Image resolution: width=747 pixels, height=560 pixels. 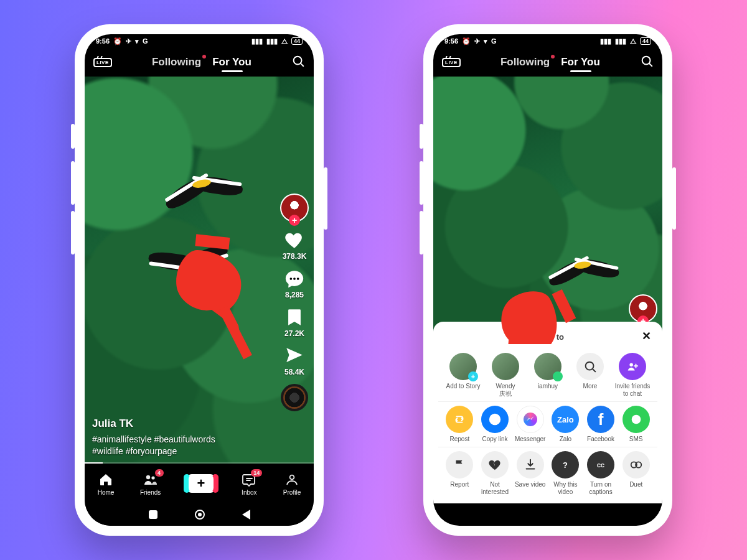 I want to click on google-icon: G, so click(x=146, y=41).